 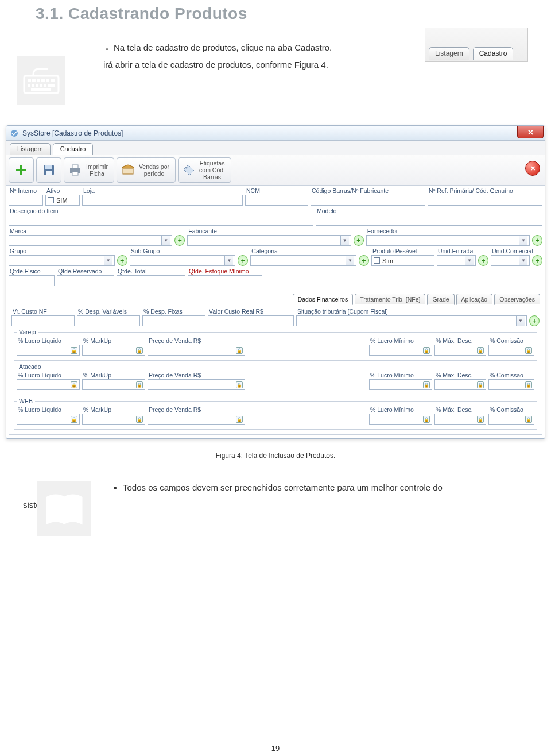 What do you see at coordinates (21, 170) in the screenshot?
I see `new-button` at bounding box center [21, 170].